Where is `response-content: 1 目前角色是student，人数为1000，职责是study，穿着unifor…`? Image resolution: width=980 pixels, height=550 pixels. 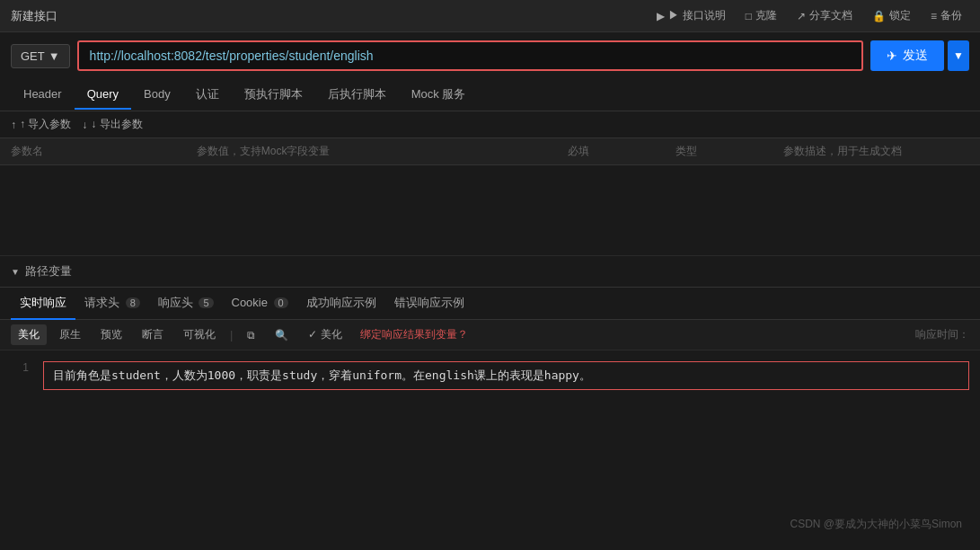 response-content: 1 目前角色是student，人数为1000，职责是study，穿着unifor… is located at coordinates (490, 376).